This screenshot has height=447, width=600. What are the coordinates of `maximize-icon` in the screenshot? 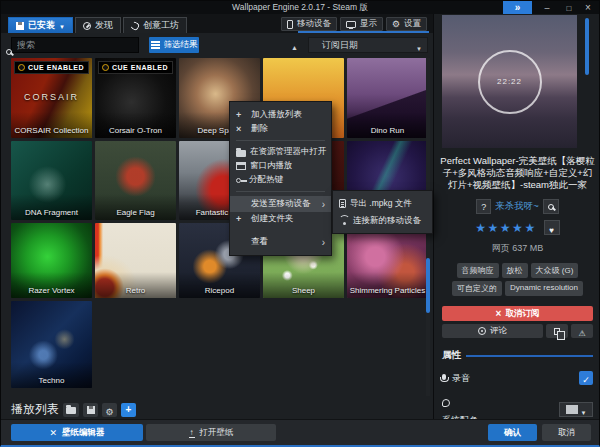 It's located at (570, 8).